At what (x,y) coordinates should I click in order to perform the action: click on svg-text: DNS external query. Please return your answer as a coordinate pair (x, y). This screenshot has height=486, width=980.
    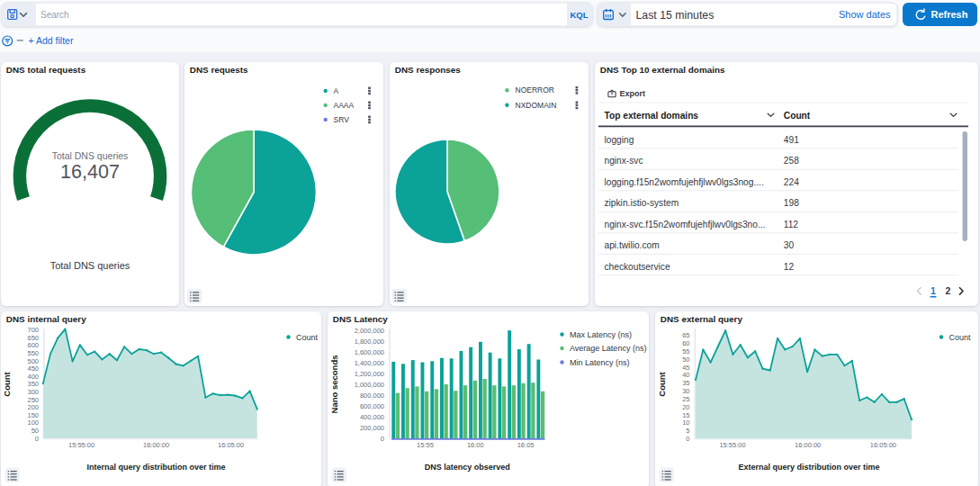
    Looking at the image, I should click on (702, 319).